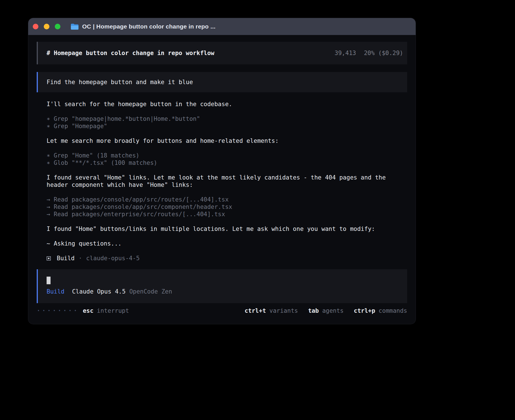 This screenshot has width=515, height=420. Describe the element at coordinates (222, 27) in the screenshot. I see `window-titlebar: OC | Homepage button color change in rep…` at that location.